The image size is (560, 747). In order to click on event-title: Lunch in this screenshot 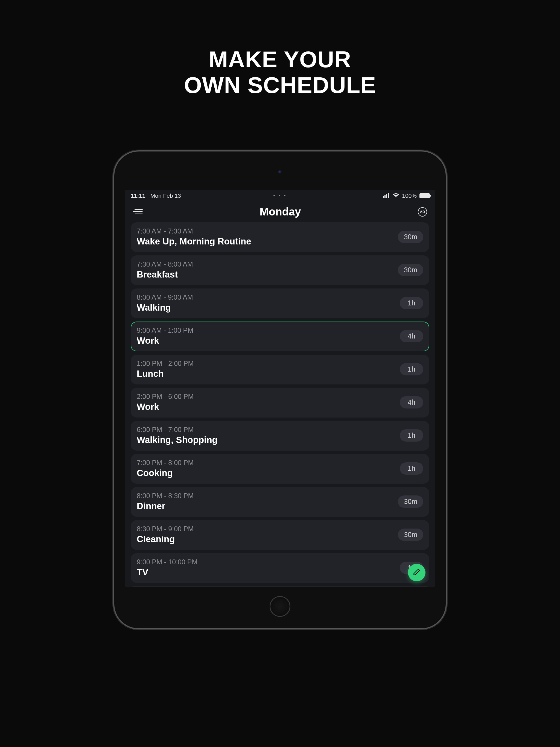, I will do `click(165, 374)`.